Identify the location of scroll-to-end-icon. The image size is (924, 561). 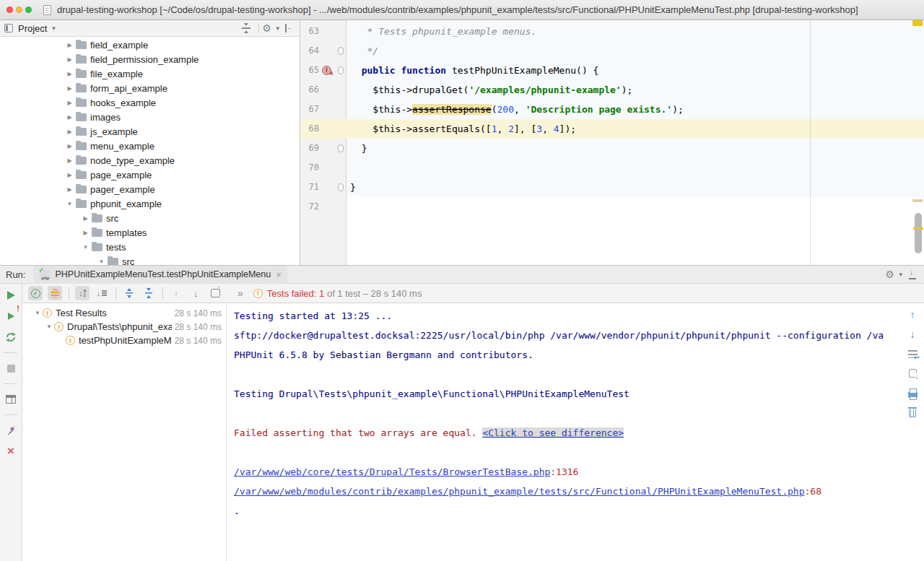
(912, 373).